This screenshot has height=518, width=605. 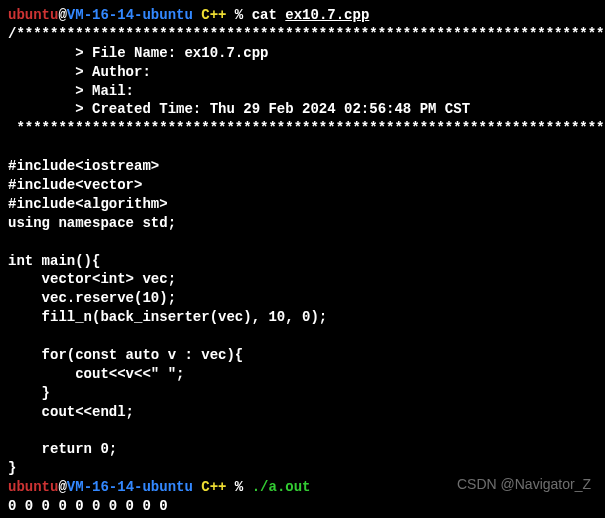 What do you see at coordinates (80, 72) in the screenshot?
I see `header-author: > Author:` at bounding box center [80, 72].